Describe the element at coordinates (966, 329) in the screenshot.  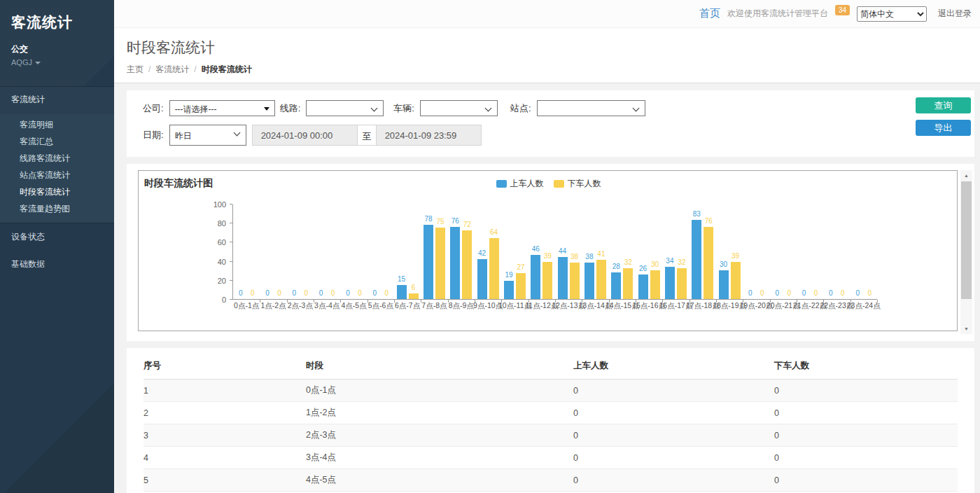
I see `scroll-down-icon: ▼` at that location.